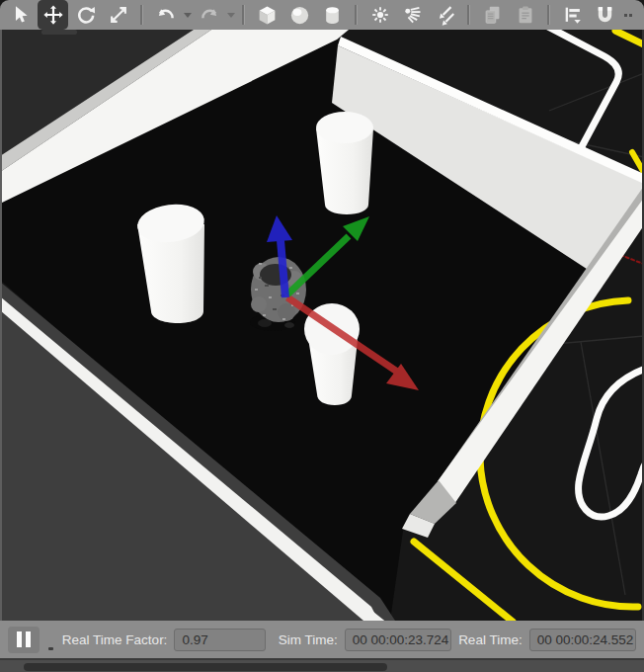 This screenshot has height=672, width=644. Describe the element at coordinates (492, 15) in the screenshot. I see `copy-button` at that location.